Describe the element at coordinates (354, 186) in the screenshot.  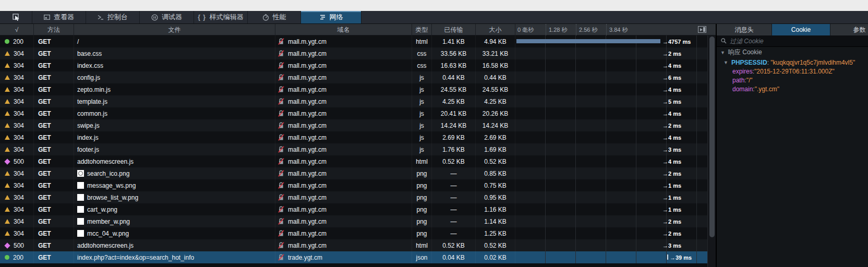
I see `request-row: 304 GET message_ws.png mall.m.ygt.cm png…` at that location.